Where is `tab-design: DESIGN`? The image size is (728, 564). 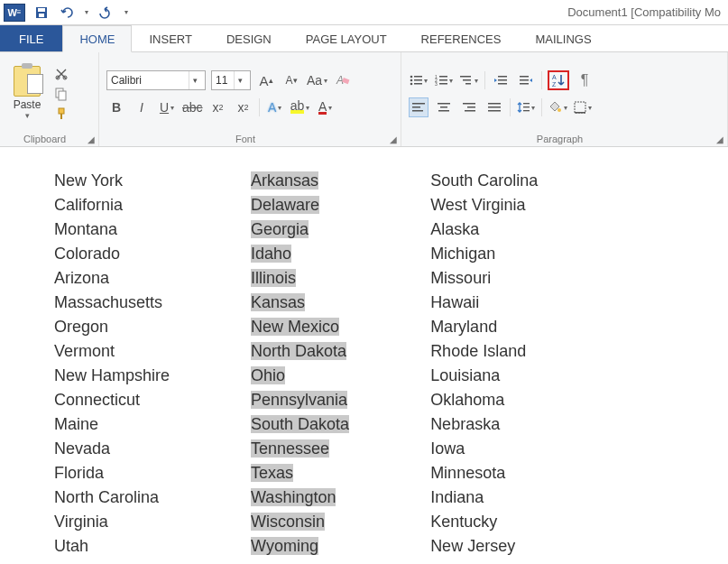 tab-design: DESIGN is located at coordinates (249, 38).